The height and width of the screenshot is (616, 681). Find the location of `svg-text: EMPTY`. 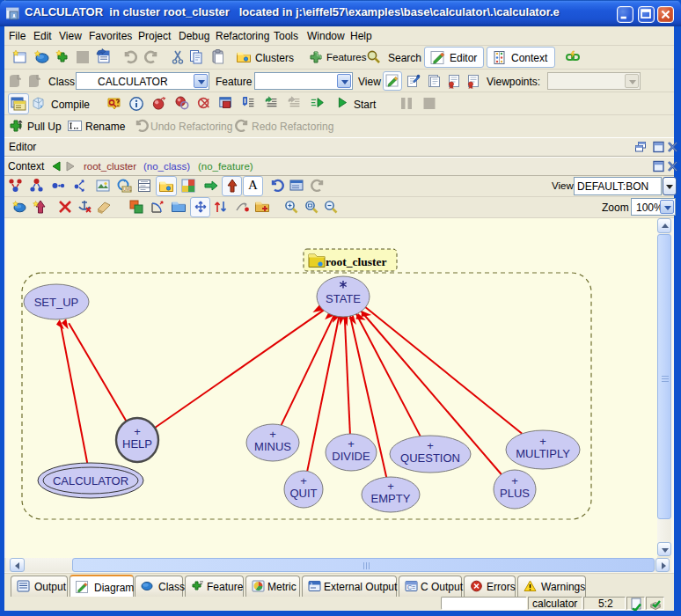

svg-text: EMPTY is located at coordinates (391, 498).